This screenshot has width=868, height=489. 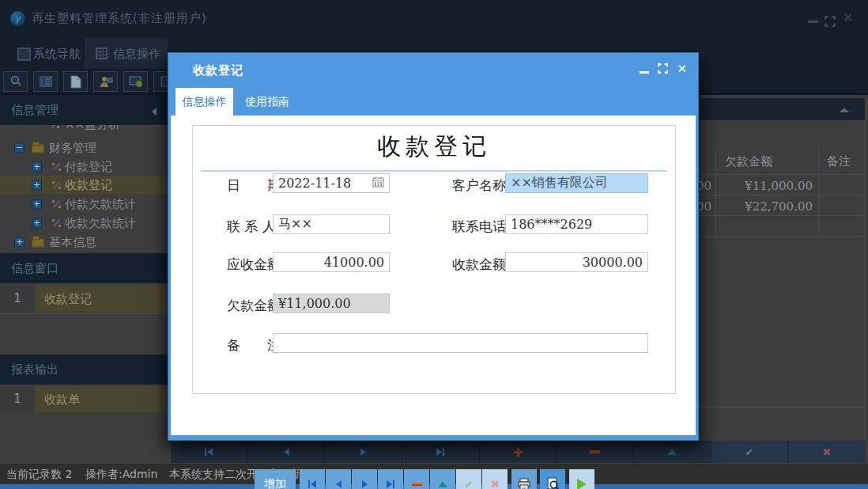 What do you see at coordinates (460, 343) in the screenshot?
I see `note-input` at bounding box center [460, 343].